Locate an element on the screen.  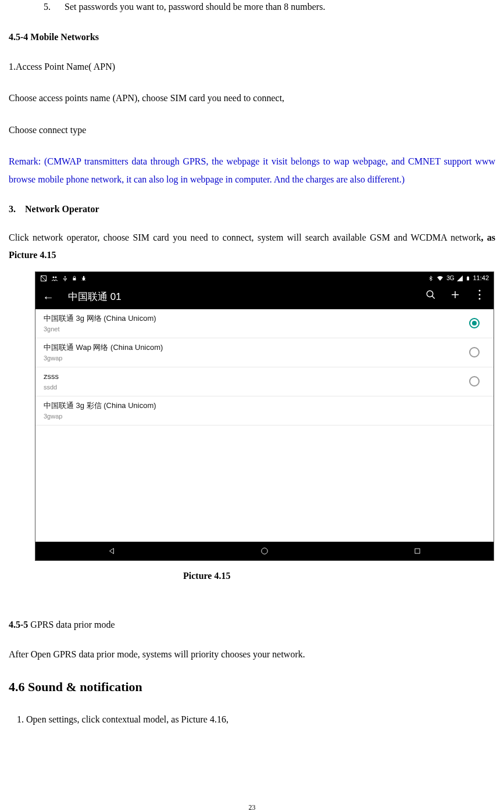
back-icon: ← is located at coordinates (48, 297).